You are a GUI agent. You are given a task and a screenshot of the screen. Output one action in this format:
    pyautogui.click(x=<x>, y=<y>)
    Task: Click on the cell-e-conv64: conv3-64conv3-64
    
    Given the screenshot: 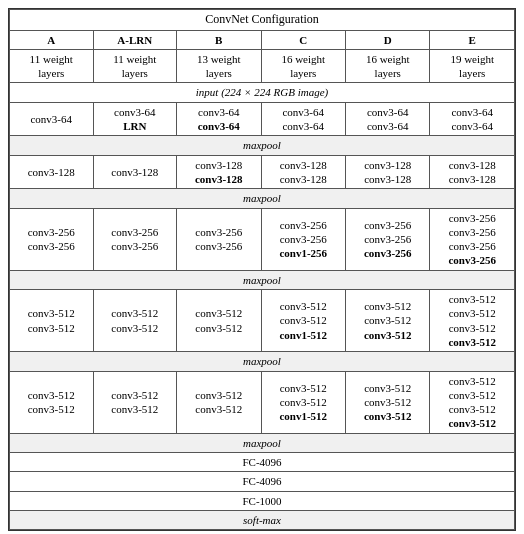 What is the action you would take?
    pyautogui.click(x=472, y=119)
    